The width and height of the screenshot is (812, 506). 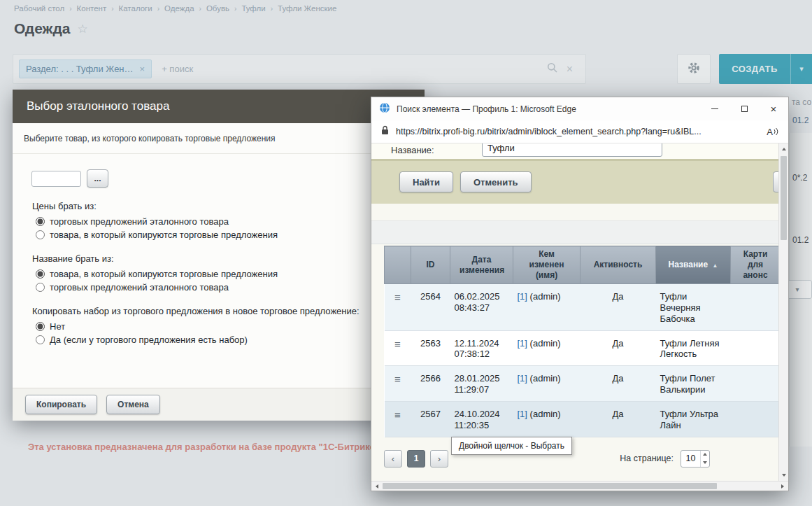 I want to click on read-aloud-icon: A, so click(x=772, y=132).